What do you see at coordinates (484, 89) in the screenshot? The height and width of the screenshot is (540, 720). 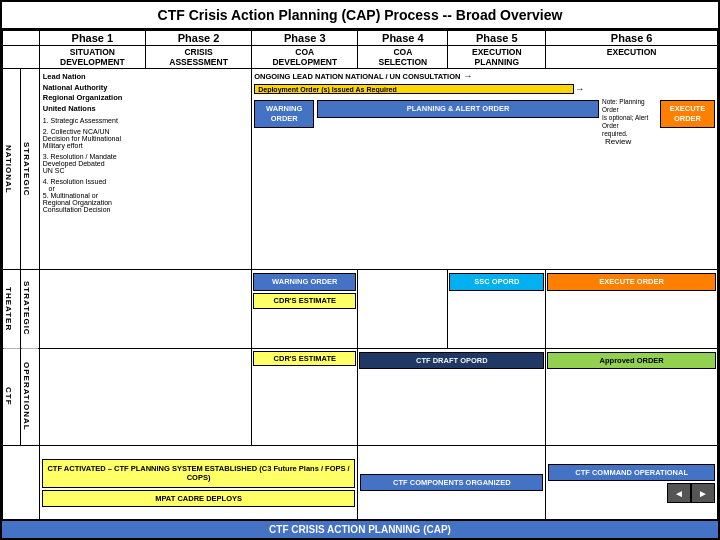 I see `deployment-bar: Deployment Order (s) Issued As Required …` at bounding box center [484, 89].